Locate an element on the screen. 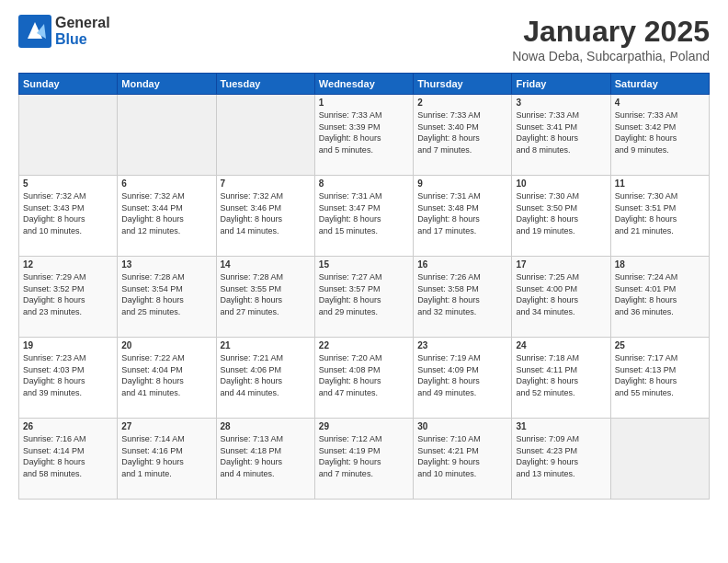  day-detail: Sunrise: 7:19 AM Sunset: 4:09 PM Dayligh… is located at coordinates (462, 375).